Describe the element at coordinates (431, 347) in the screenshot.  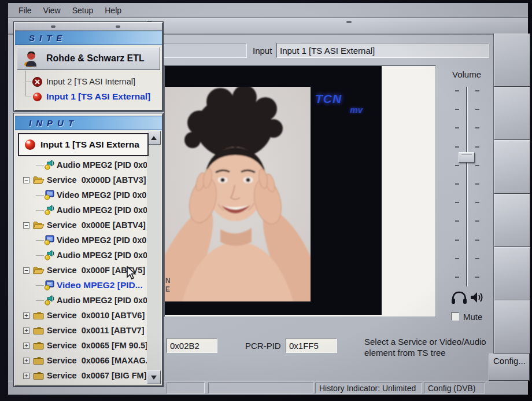
I see `hint-text: Select a Service or Video/Audio element …` at that location.